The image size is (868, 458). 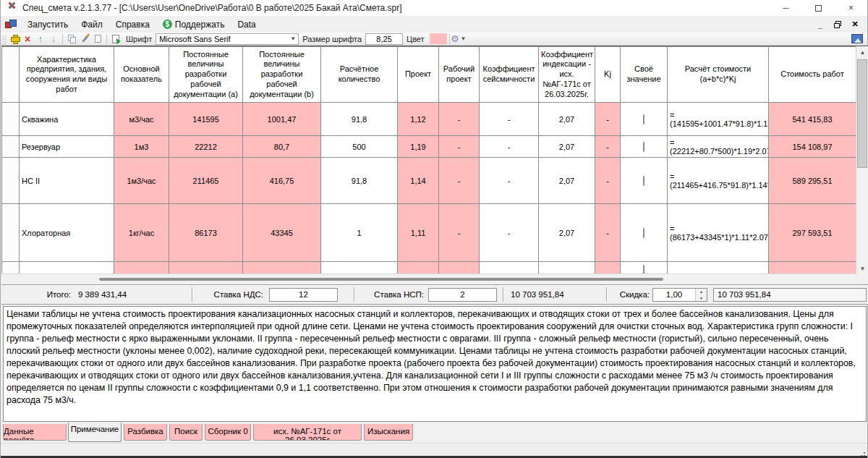 What do you see at coordinates (67, 268) in the screenshot?
I see `cell-name` at bounding box center [67, 268].